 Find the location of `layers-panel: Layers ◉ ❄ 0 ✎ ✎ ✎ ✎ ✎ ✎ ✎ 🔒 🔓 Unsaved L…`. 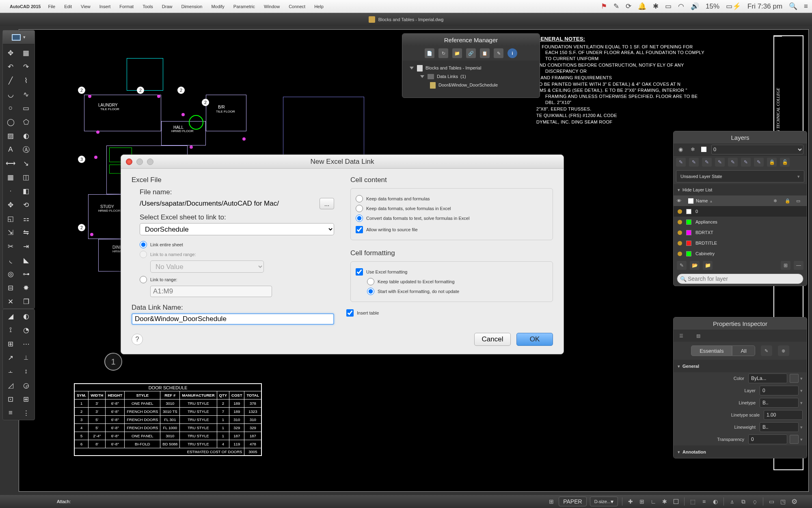

layers-panel: Layers ◉ ❄ 0 ✎ ✎ ✎ ✎ ✎ ✎ ✎ 🔒 🔓 Unsaved L… is located at coordinates (740, 208).